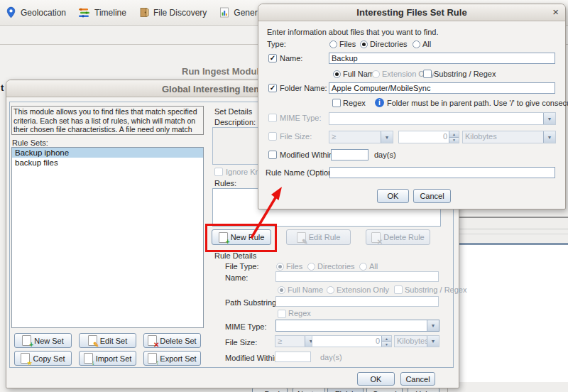  What do you see at coordinates (442, 58) in the screenshot?
I see `name-input: Backup` at bounding box center [442, 58].